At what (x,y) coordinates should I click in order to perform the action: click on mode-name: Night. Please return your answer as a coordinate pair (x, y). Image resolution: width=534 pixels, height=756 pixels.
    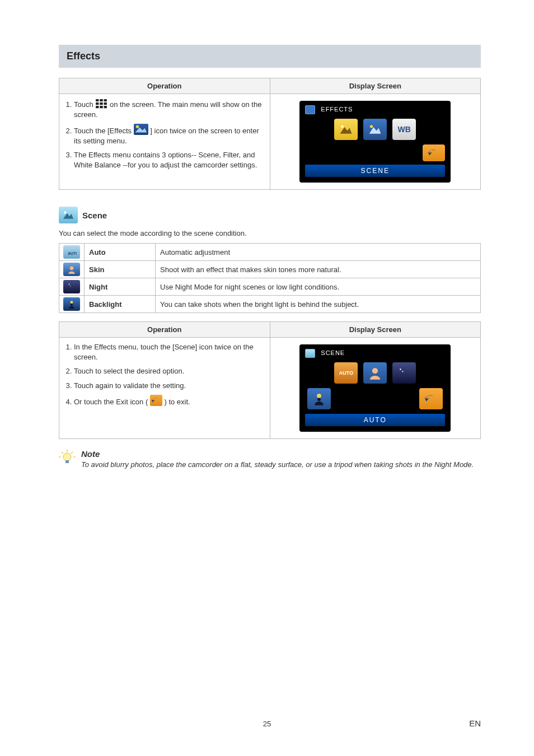
    Looking at the image, I should click on (120, 287).